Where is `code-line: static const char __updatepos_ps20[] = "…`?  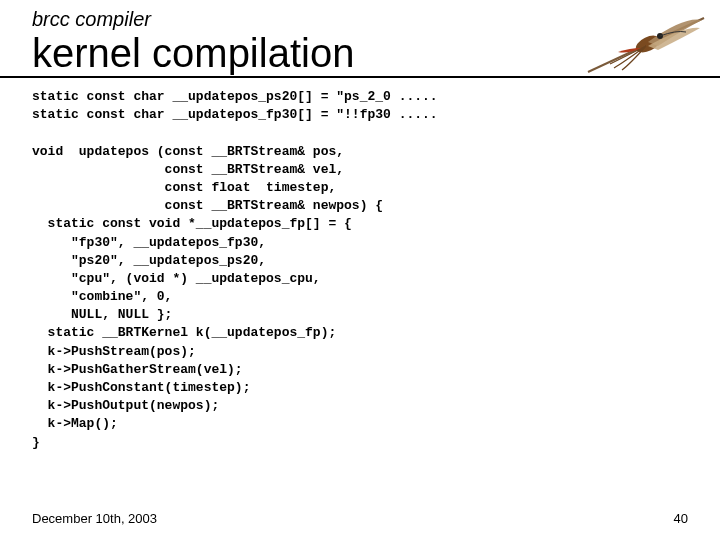 code-line: static const char __updatepos_ps20[] = "… is located at coordinates (235, 96).